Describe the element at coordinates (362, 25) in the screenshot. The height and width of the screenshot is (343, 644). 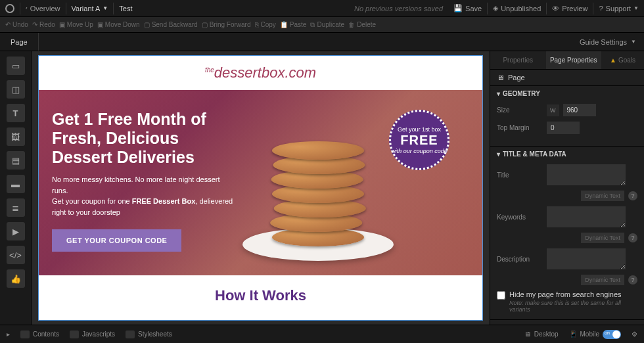
I see `delete-button: 🗑 Delete` at that location.